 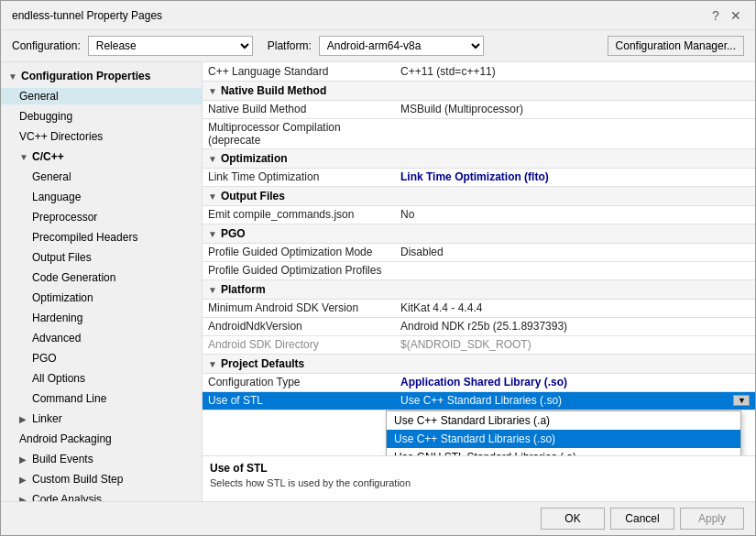 What do you see at coordinates (84, 237) in the screenshot?
I see `sidebar-cpp-precompiled-label: Precompiled Headers` at bounding box center [84, 237].